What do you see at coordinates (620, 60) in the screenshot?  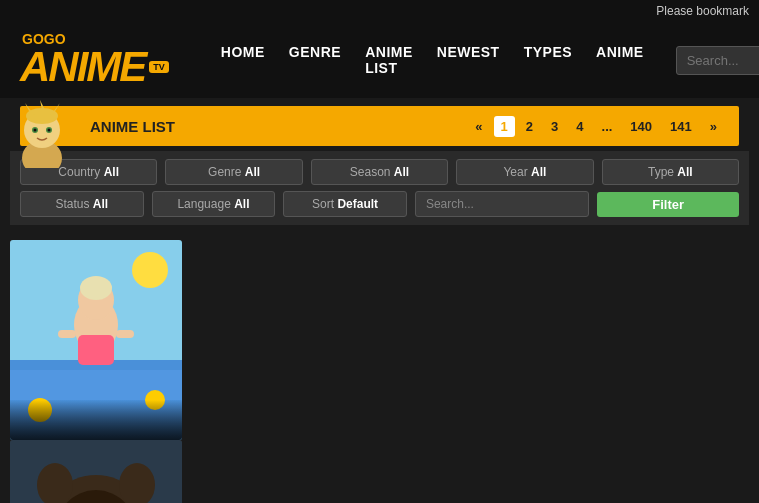 I see `nav-anime: ANIME` at bounding box center [620, 60].